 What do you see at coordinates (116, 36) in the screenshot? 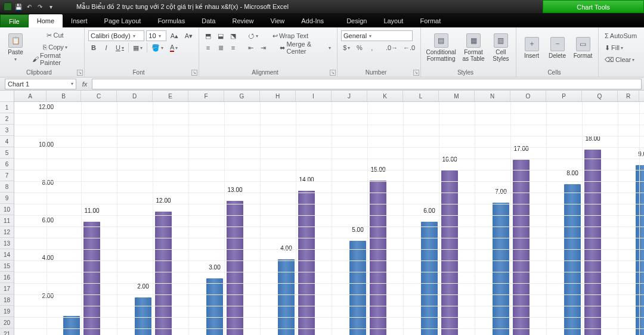
I see `font-name-combo: Calibri (Body)▾` at bounding box center [116, 36].